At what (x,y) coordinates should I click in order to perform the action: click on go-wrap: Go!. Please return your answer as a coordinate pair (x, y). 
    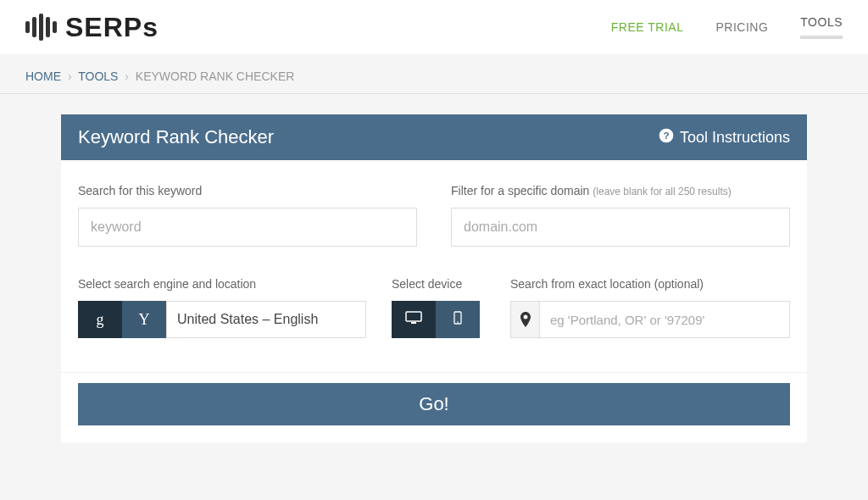
    Looking at the image, I should click on (434, 407).